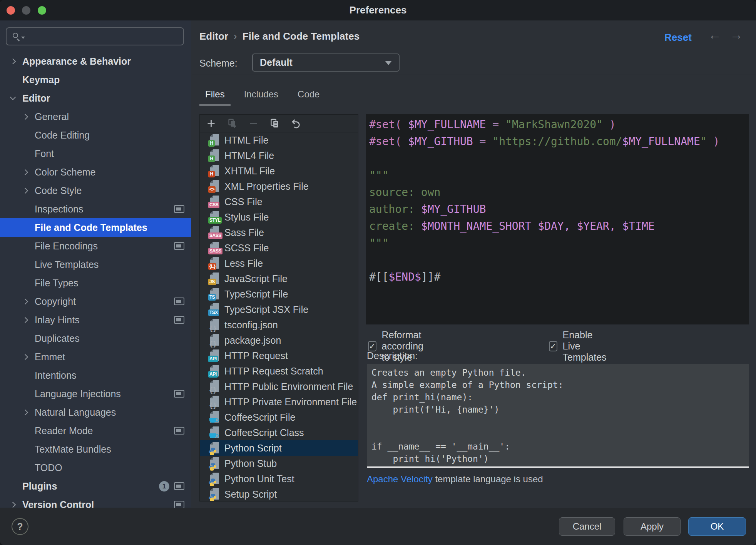  I want to click on template-item-typescript-jsx-file: TSXTypeScript JSX File, so click(279, 309).